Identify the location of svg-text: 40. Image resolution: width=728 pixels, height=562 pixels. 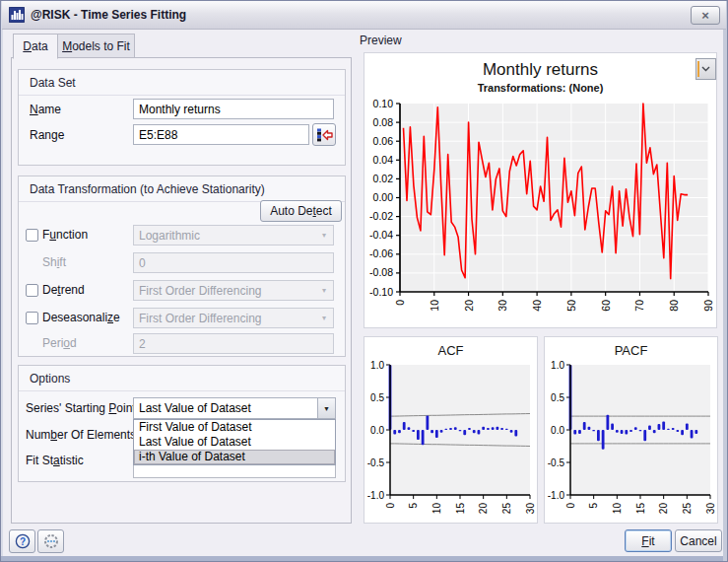
(537, 306).